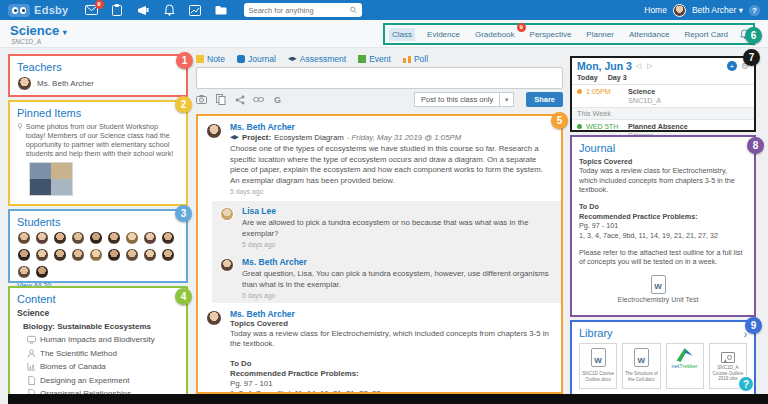 The image size is (768, 404). What do you see at coordinates (98, 140) in the screenshot?
I see `pinned-item: ⚲ Some photos from our Student Workshop …` at bounding box center [98, 140].